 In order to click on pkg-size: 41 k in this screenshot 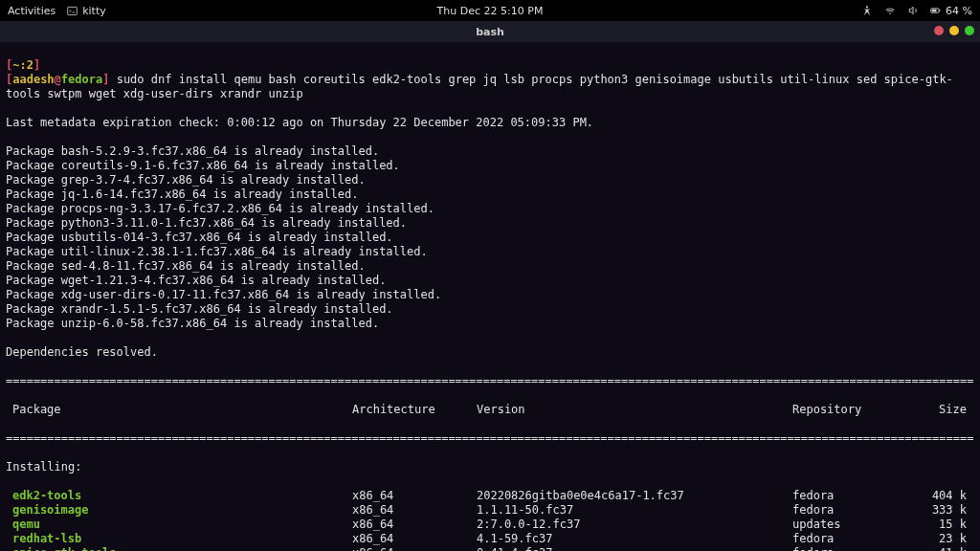, I will do `click(943, 549)`.